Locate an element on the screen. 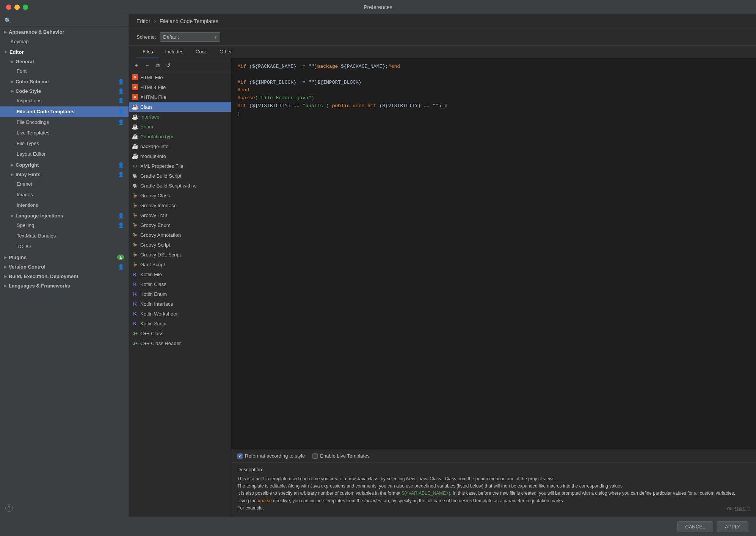 This screenshot has width=756, height=536. template-item-kotlin-class: K Kotlin Class is located at coordinates (180, 284).